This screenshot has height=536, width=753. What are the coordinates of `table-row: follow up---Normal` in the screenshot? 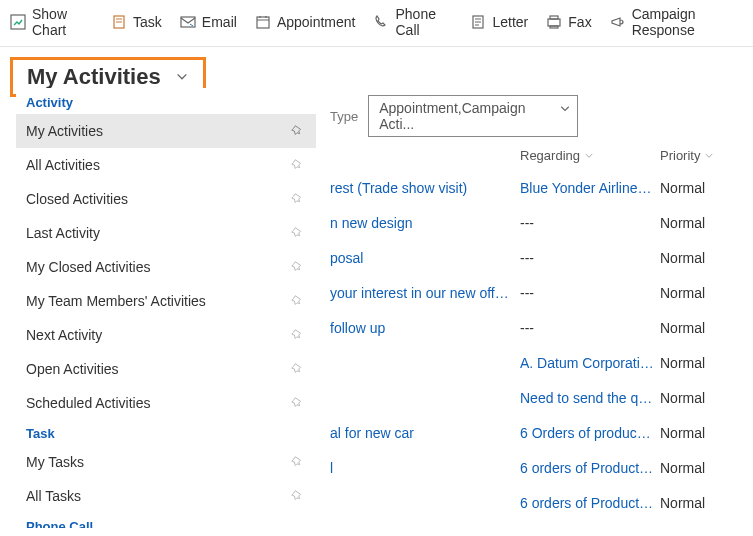 It's located at (536, 328).